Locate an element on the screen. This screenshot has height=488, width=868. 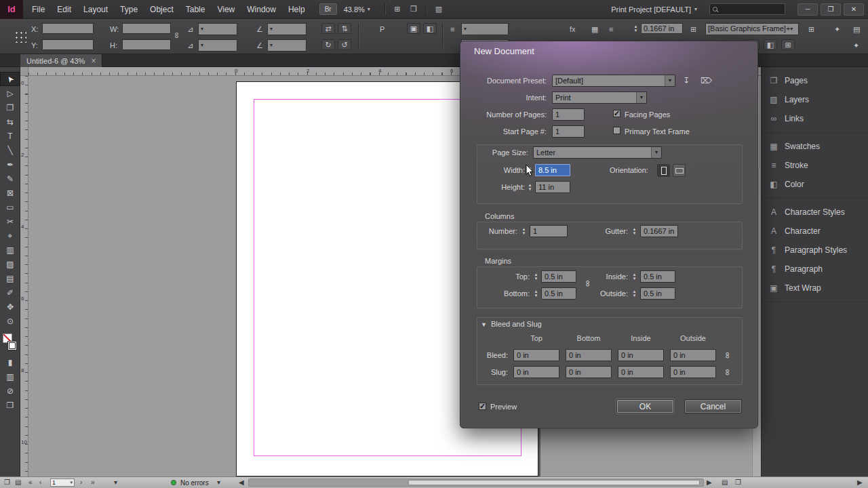
tool-page: ❐ is located at coordinates (10, 107).